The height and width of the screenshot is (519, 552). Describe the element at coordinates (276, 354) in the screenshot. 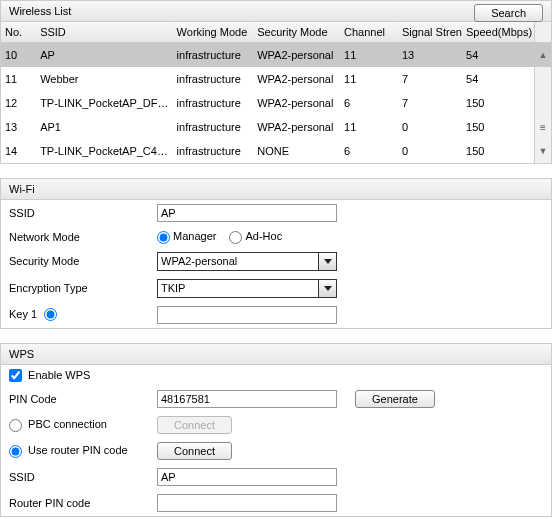

I see `wps-header: WPS` at that location.